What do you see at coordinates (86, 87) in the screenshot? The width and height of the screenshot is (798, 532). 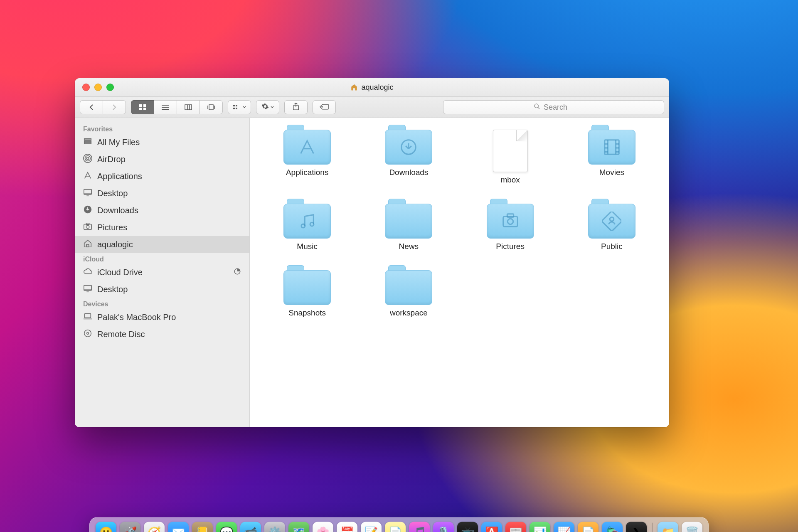 I see `close-button` at bounding box center [86, 87].